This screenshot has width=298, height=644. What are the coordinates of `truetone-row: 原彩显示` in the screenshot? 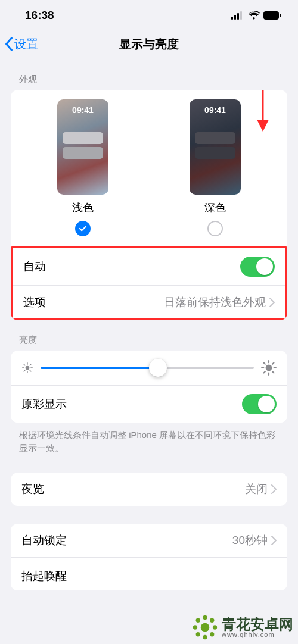 It's located at (149, 404).